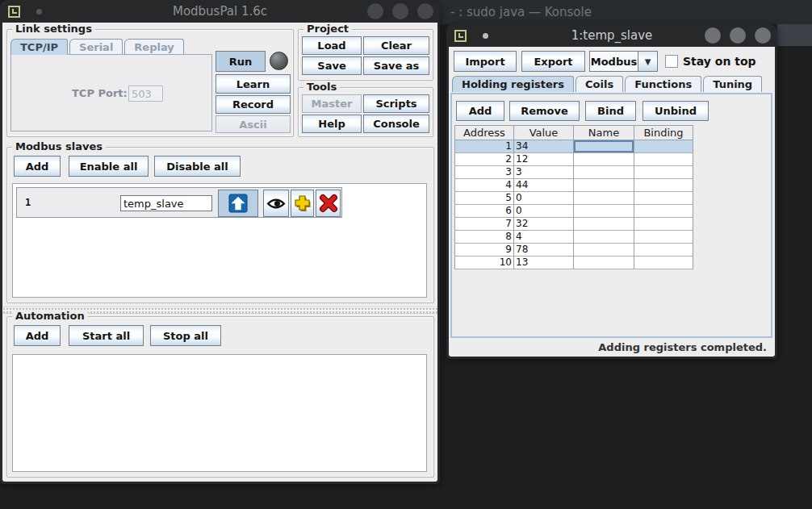  I want to click on duplicate-slave-button, so click(302, 203).